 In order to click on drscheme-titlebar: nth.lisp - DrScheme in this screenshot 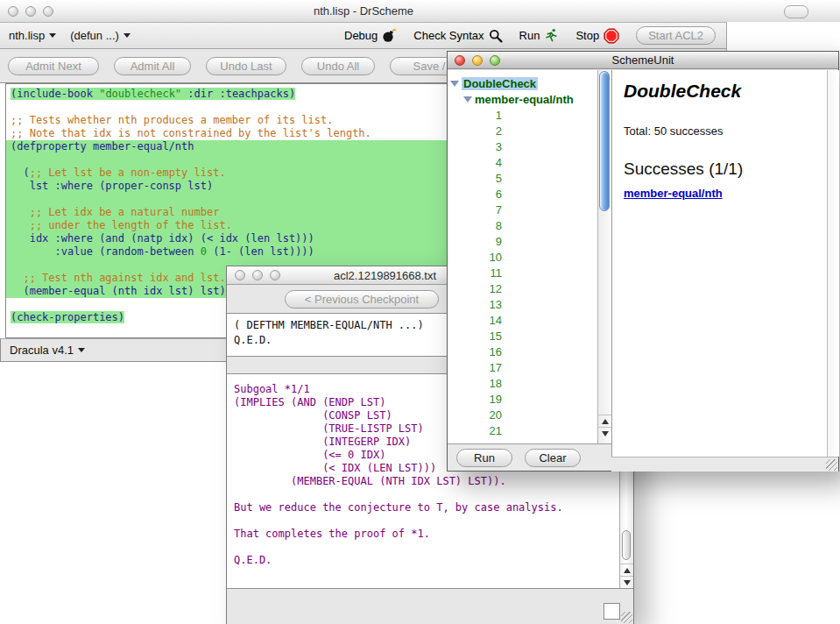, I will do `click(420, 11)`.